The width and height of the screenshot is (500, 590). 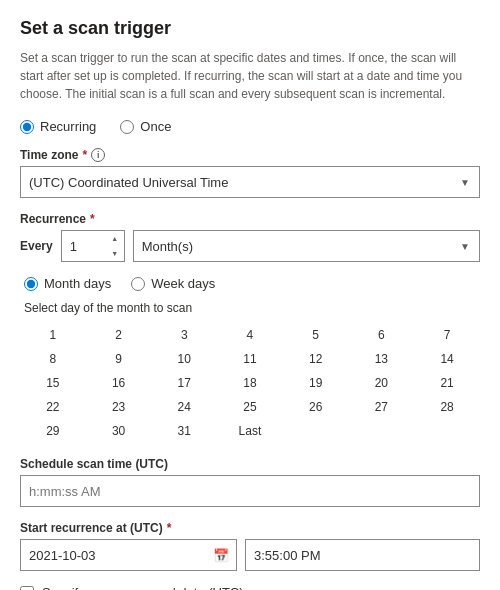 What do you see at coordinates (316, 359) in the screenshot?
I see `calendar-day: 12` at bounding box center [316, 359].